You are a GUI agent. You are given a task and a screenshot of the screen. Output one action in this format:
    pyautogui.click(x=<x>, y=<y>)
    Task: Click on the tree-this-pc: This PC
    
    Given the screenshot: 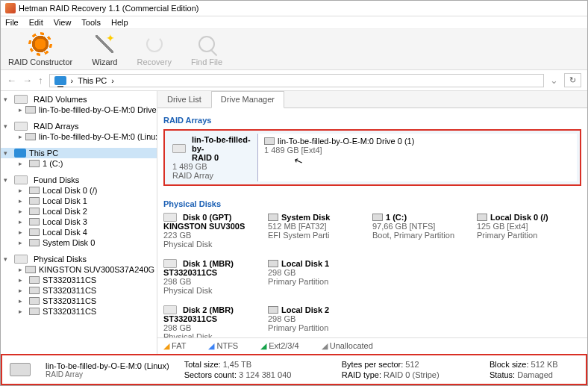 What is the action you would take?
    pyautogui.click(x=79, y=153)
    